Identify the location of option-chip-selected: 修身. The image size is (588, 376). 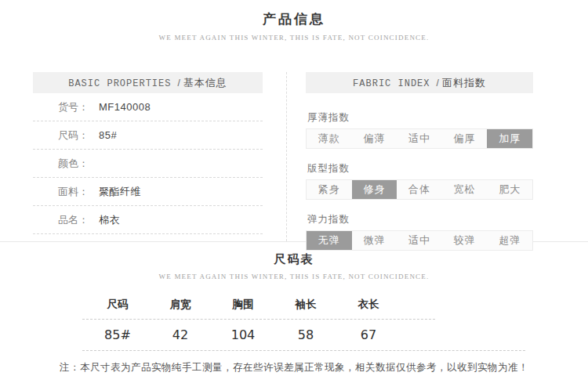
(375, 190).